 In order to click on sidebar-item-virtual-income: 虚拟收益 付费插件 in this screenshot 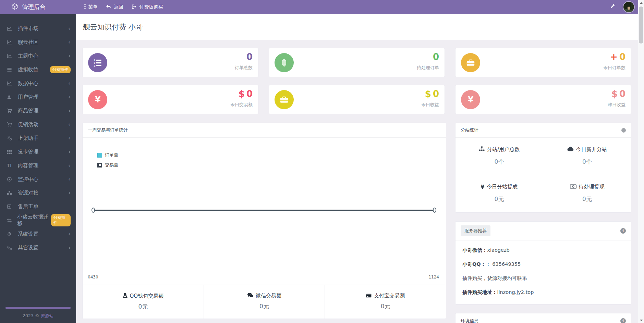, I will do `click(38, 70)`.